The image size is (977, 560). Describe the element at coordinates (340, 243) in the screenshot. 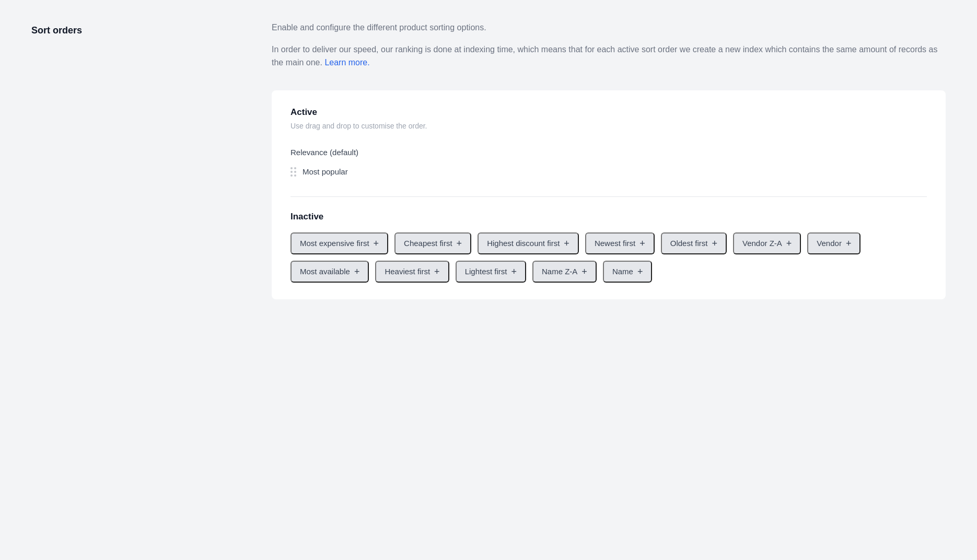

I see `tag-most-expensive-first: Most expensive first +` at that location.